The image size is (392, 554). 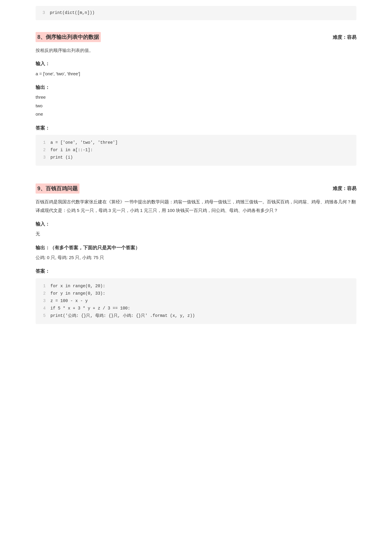 What do you see at coordinates (62, 158) in the screenshot?
I see `code-content: print (i)` at bounding box center [62, 158].